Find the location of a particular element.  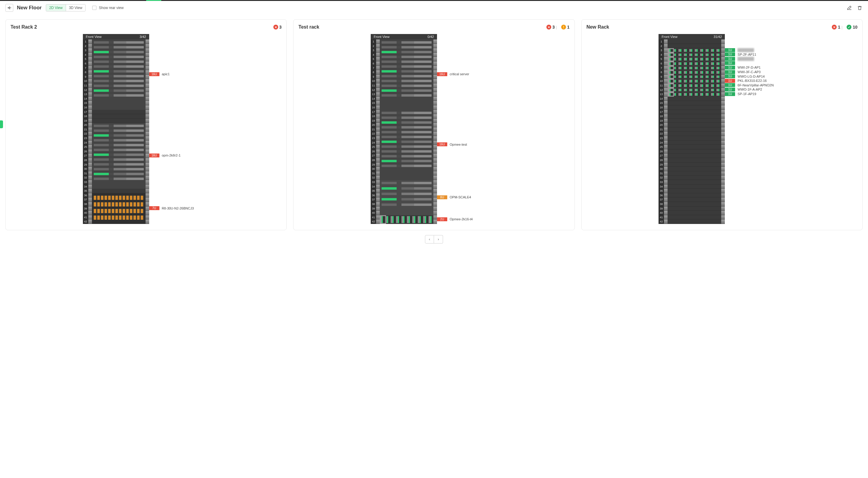

device-label: 1UPKL-BX310-E22-16 is located at coordinates (746, 81).